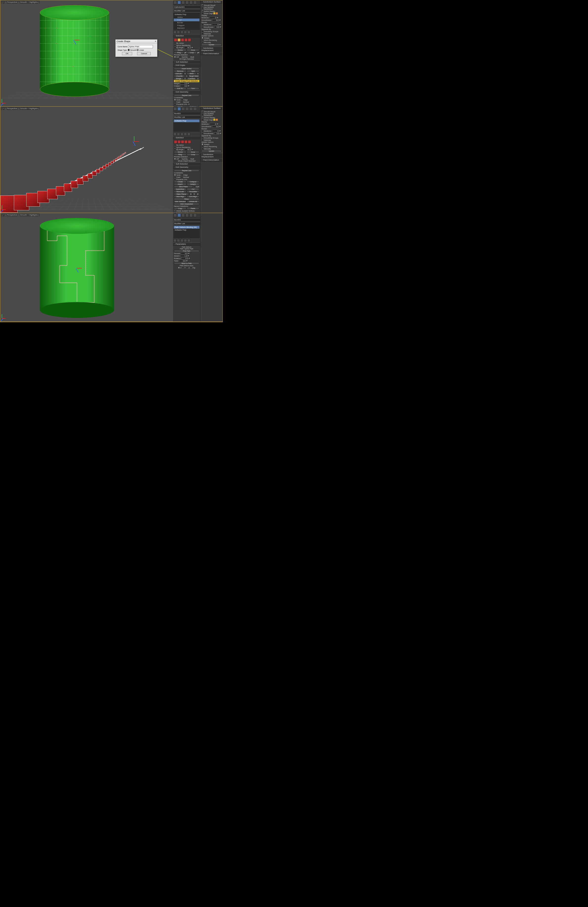 The width and height of the screenshot is (588, 907). What do you see at coordinates (176, 40) in the screenshot?
I see `vertex-mode-icon` at bounding box center [176, 40].